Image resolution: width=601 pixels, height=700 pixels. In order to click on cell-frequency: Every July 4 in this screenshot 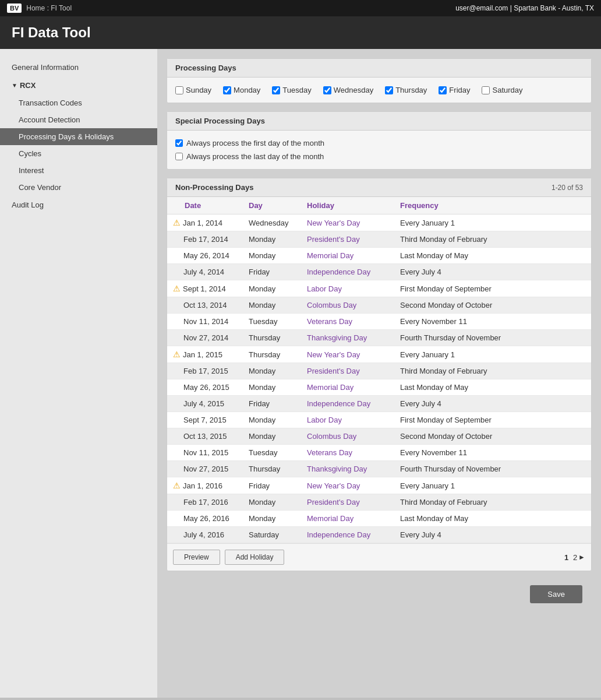, I will do `click(493, 404)`.